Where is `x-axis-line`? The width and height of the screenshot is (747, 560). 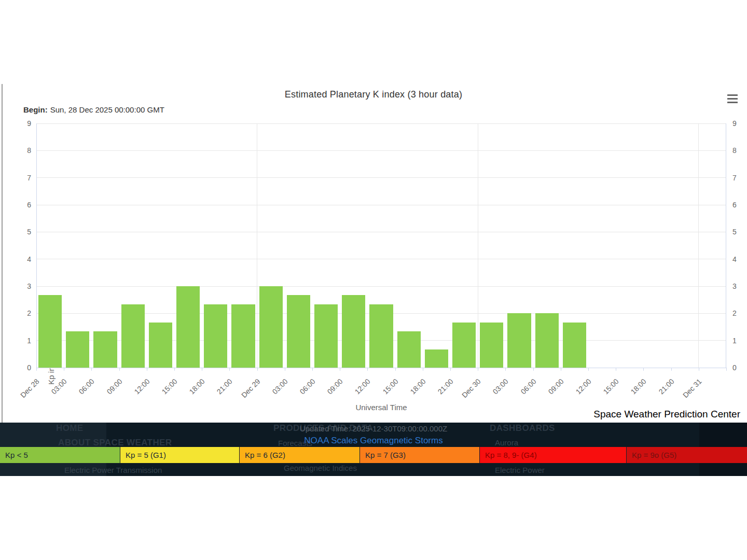 x-axis-line is located at coordinates (381, 368).